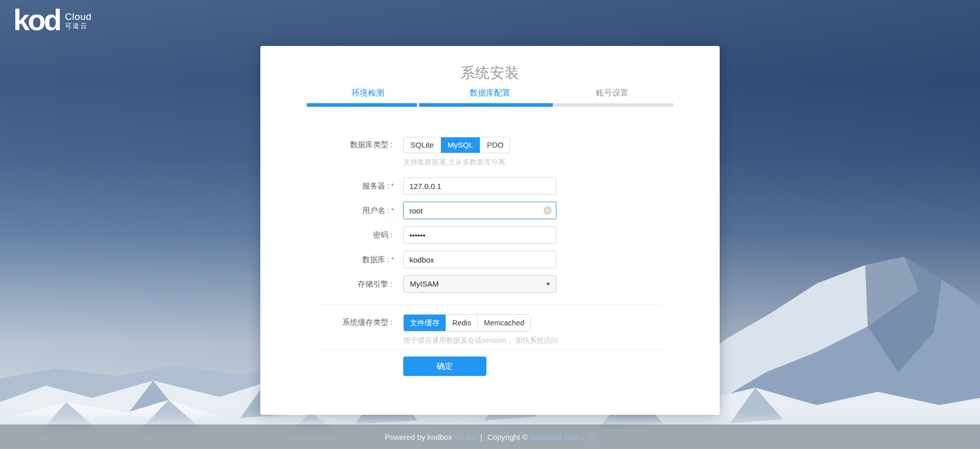 The width and height of the screenshot is (980, 449). What do you see at coordinates (422, 145) in the screenshot?
I see `db-type-option-sqlite: SQLite` at bounding box center [422, 145].